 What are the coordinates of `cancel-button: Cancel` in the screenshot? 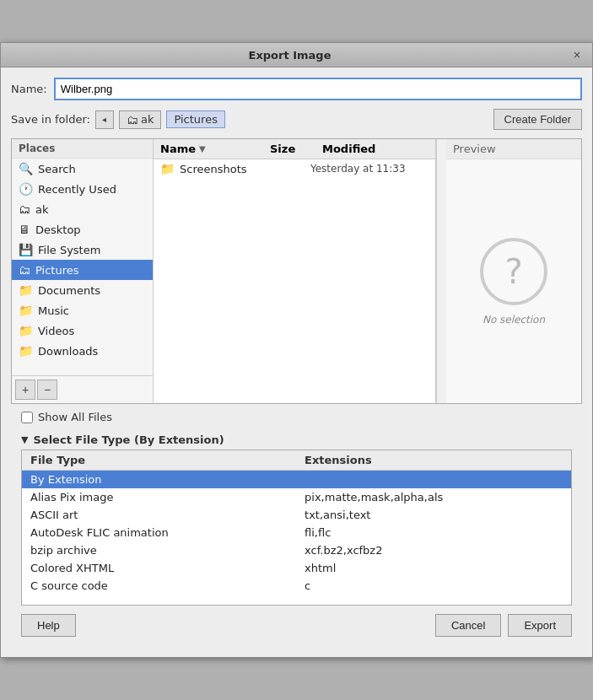 It's located at (468, 626).